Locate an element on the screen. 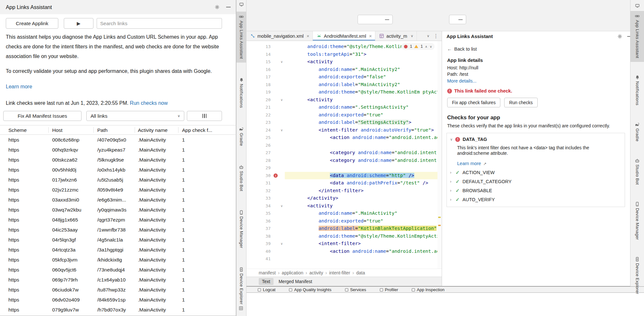 Image resolution: width=644 pixels, height=316 pixels. table-row: https05kfcp3jvm/khidckix8g.MainActivity1 is located at coordinates (118, 260).